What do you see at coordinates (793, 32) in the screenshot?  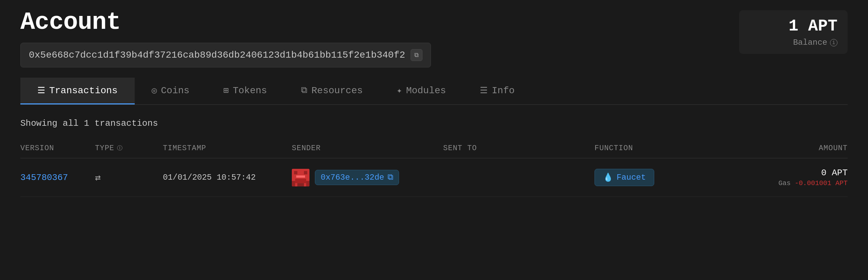 I see `balance-section: 1 APT Balance i` at bounding box center [793, 32].